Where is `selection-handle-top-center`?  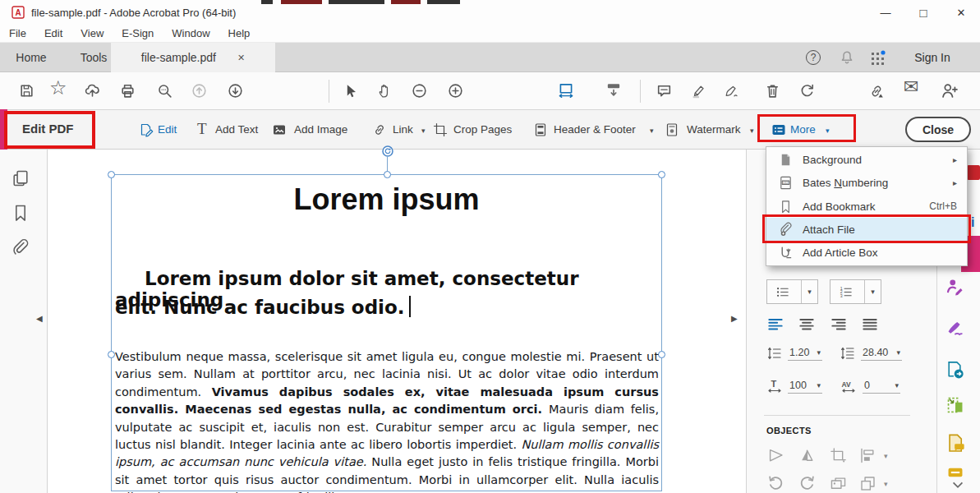
selection-handle-top-center is located at coordinates (388, 174).